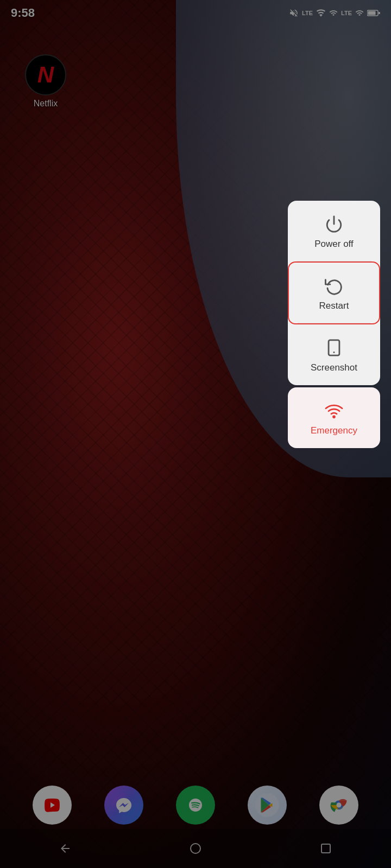 Image resolution: width=391 pixels, height=868 pixels. I want to click on screenshot-button: Screenshot, so click(334, 355).